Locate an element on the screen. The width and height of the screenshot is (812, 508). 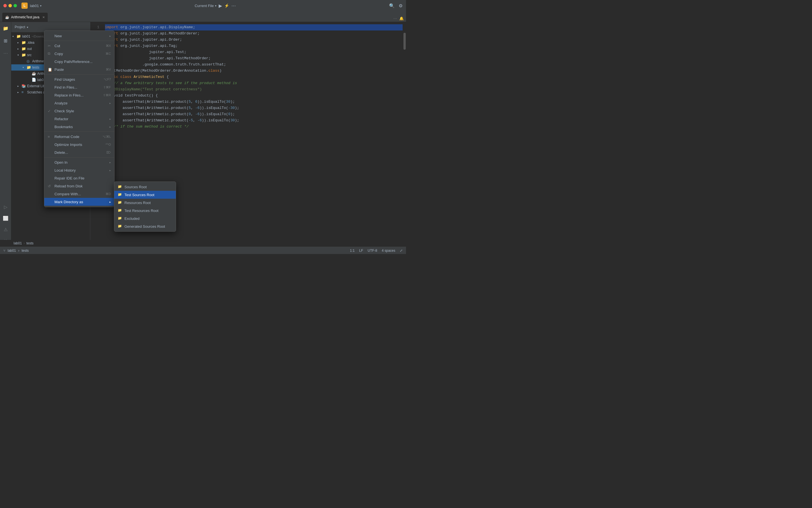
shortcut-label: ⇧⌘F is located at coordinates (107, 87).